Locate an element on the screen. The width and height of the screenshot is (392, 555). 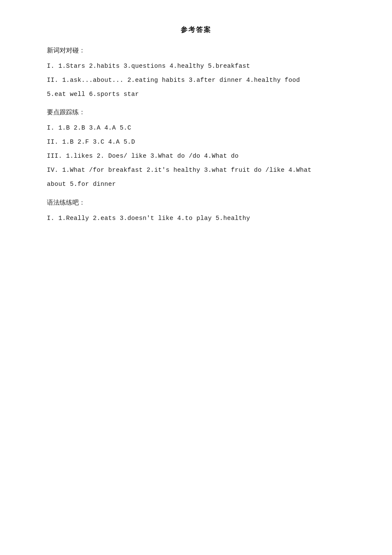
section-yaodian-line-5: about 5.for dinner is located at coordinates (196, 184).